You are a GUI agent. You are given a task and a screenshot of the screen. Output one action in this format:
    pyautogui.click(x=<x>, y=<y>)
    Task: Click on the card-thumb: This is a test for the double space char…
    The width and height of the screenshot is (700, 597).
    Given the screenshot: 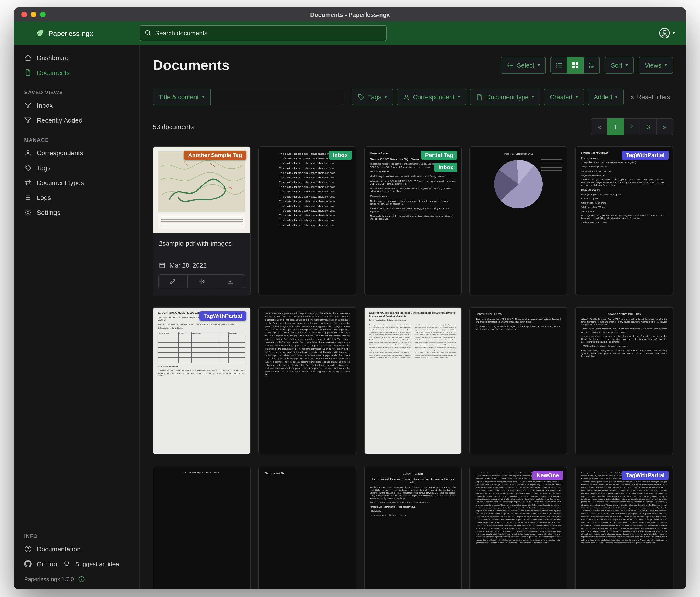 What is the action you would take?
    pyautogui.click(x=307, y=220)
    